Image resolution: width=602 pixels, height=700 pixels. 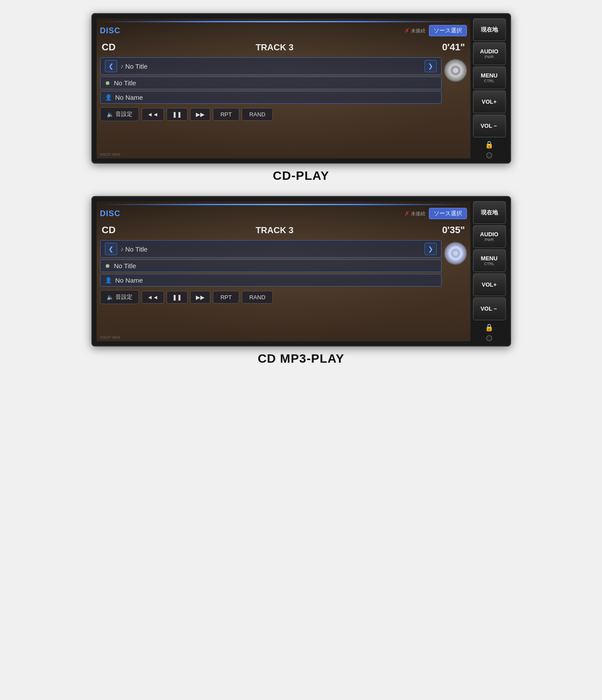 What do you see at coordinates (283, 263) in the screenshot?
I see `info-section-2: ❮ ♪ No Title ❯ ⏺ No Title` at bounding box center [283, 263].